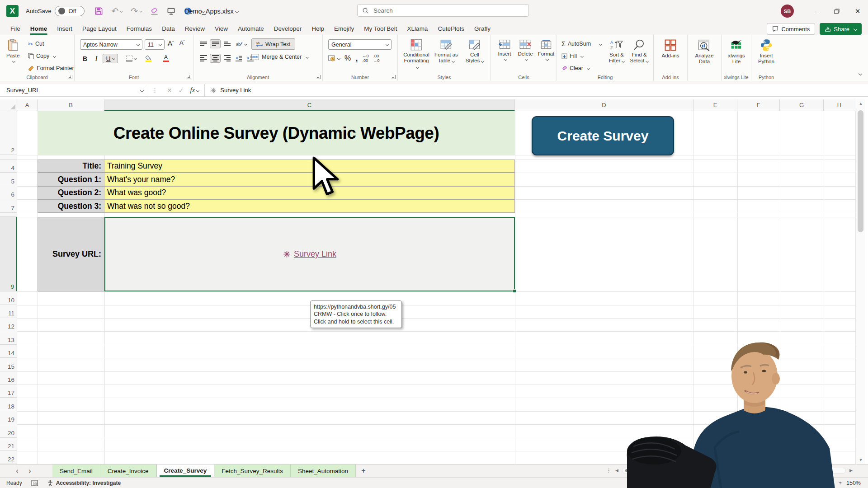  What do you see at coordinates (816, 11) in the screenshot?
I see `minimize-button: –` at bounding box center [816, 11].